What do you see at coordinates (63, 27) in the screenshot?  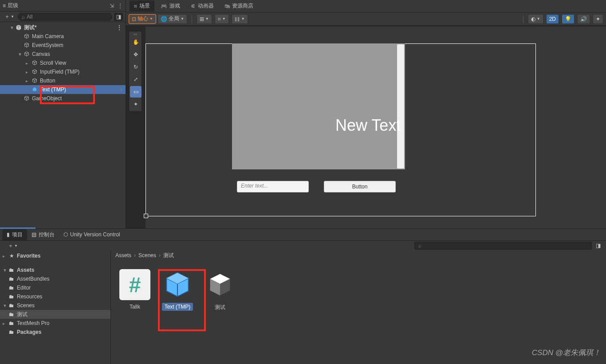 I see `scene-row: ▼ 测试* ⋮` at bounding box center [63, 27].